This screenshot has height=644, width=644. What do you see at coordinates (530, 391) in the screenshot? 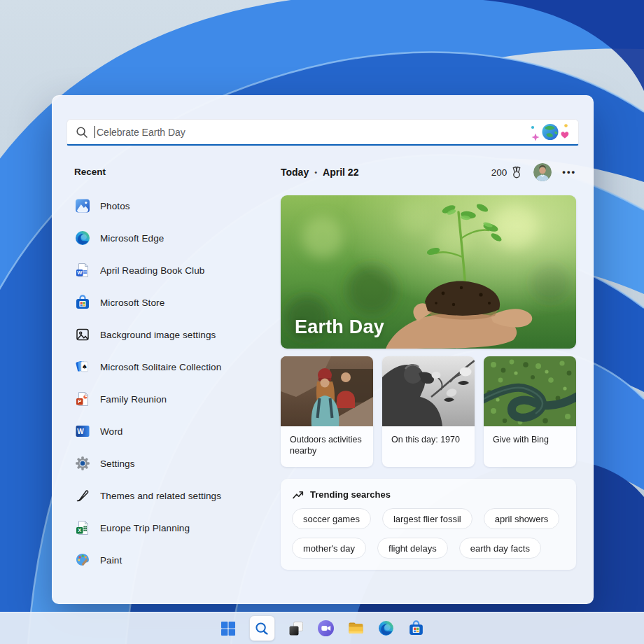
I see `card-image-forest-river` at bounding box center [530, 391].